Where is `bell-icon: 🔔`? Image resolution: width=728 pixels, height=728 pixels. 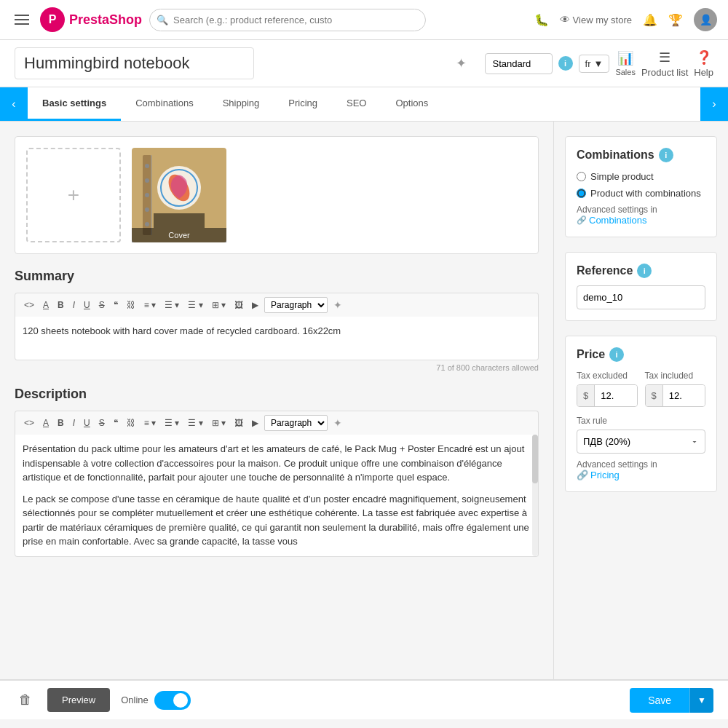 bell-icon: 🔔 is located at coordinates (650, 20).